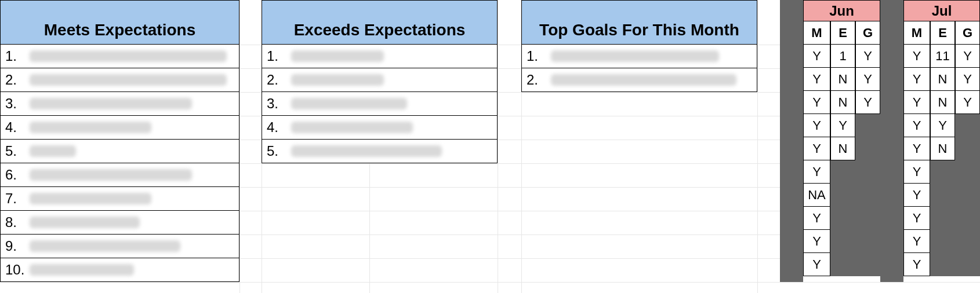 This screenshot has height=293, width=980. Describe the element at coordinates (119, 222) in the screenshot. I see `meets-item: 8.` at that location.